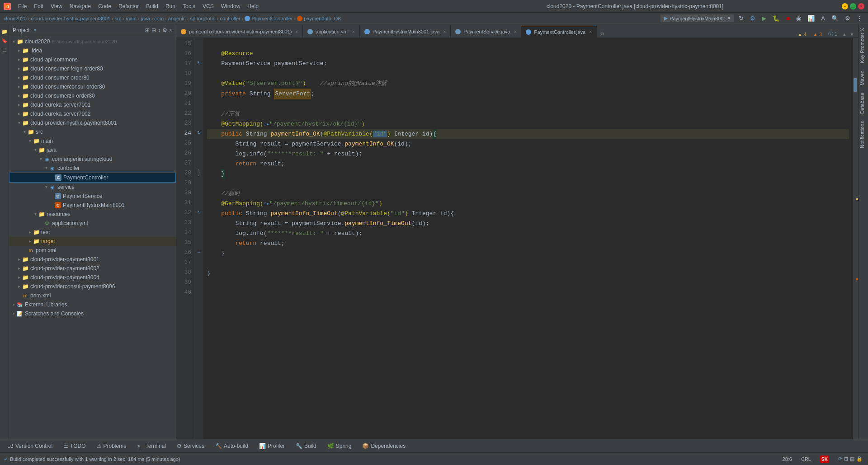  Describe the element at coordinates (145, 19) in the screenshot. I see `breadcrumb-java: java` at that location.